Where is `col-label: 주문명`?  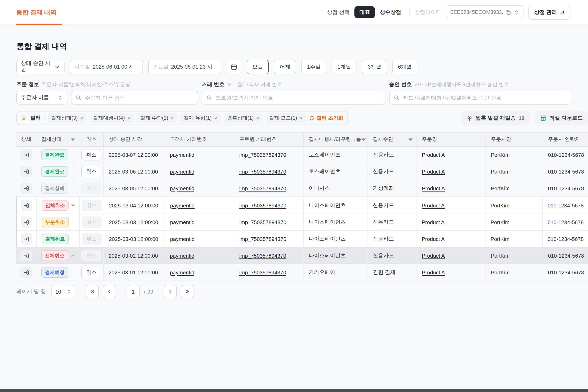
col-label: 주문명 is located at coordinates (430, 140).